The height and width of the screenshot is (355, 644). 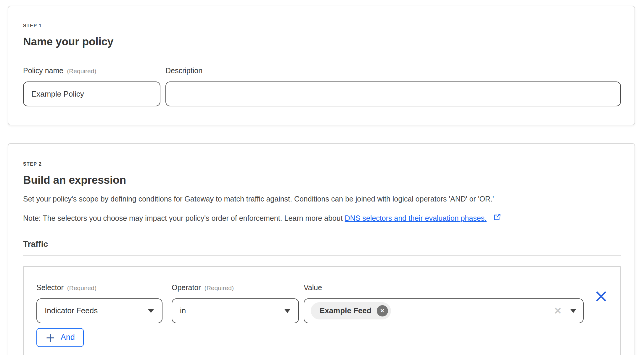 What do you see at coordinates (322, 87) in the screenshot?
I see `step1-fields-row: Policy name(Required) Description` at bounding box center [322, 87].